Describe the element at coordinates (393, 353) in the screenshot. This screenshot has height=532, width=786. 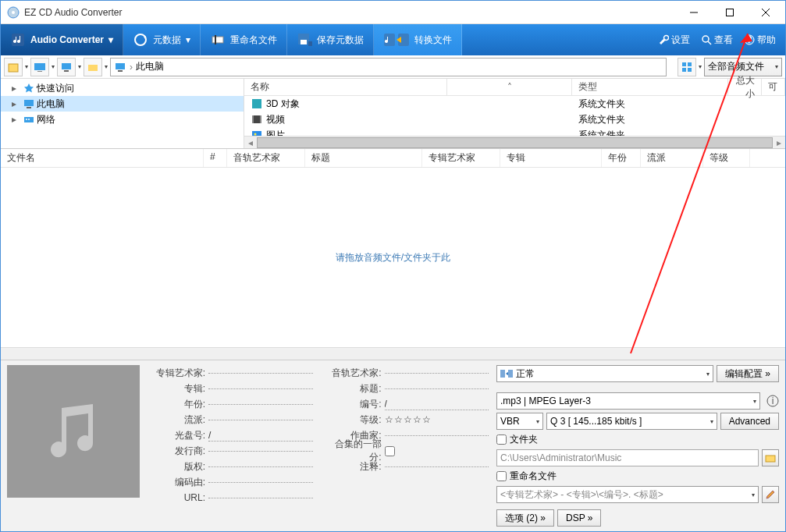
I see `horizontal-scrollbar` at that location.